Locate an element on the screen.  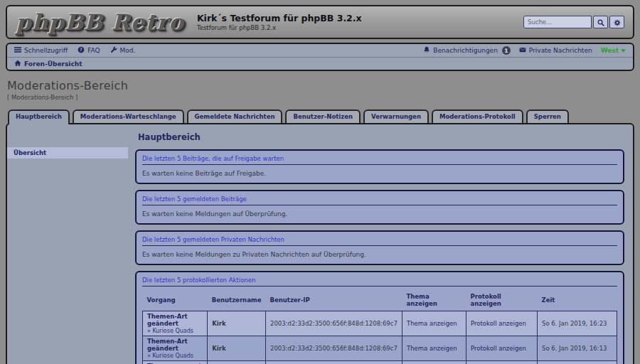
tab-benutzer-notizen: Benutzer-Notizen is located at coordinates (323, 117).